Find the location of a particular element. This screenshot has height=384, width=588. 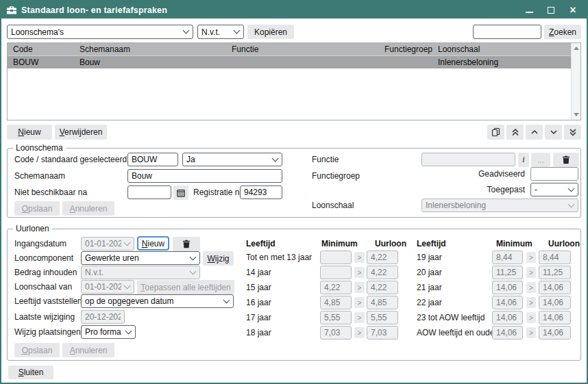

age-label: 19 jaar is located at coordinates (429, 257).